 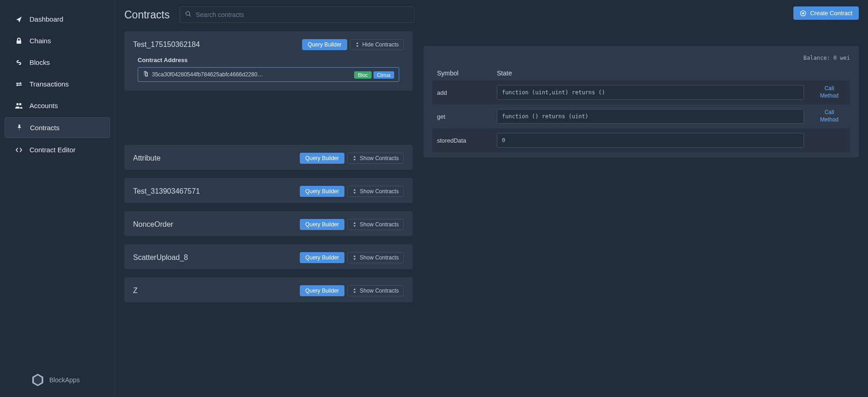 What do you see at coordinates (64, 380) in the screenshot?
I see `brand-label: BlockApps` at bounding box center [64, 380].